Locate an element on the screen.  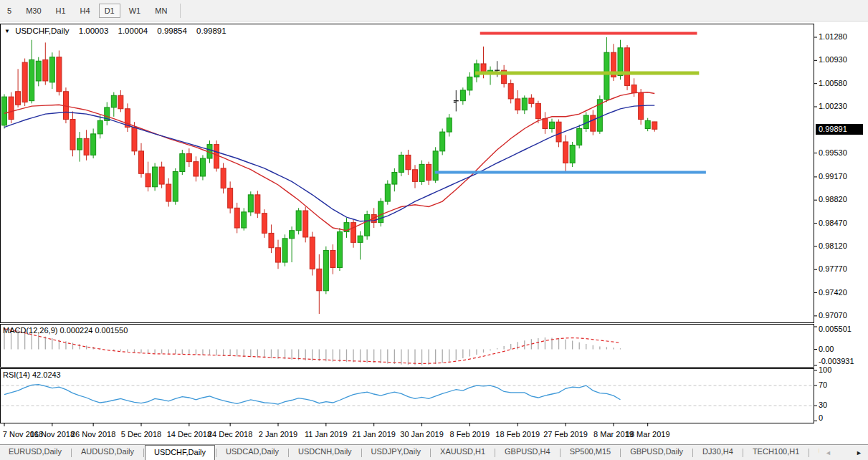
symbol-tab-usdcnh: USDCNH,Daily is located at coordinates (325, 453).